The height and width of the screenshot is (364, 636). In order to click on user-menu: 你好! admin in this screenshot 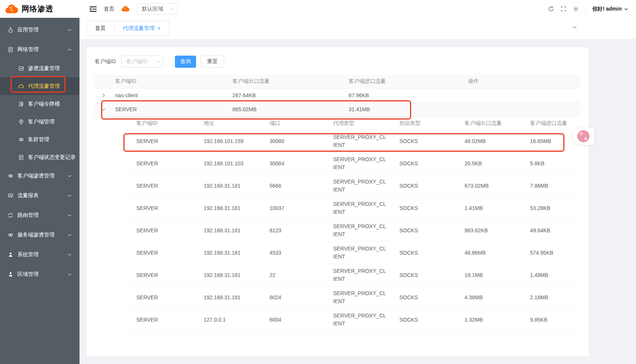, I will do `click(610, 9)`.